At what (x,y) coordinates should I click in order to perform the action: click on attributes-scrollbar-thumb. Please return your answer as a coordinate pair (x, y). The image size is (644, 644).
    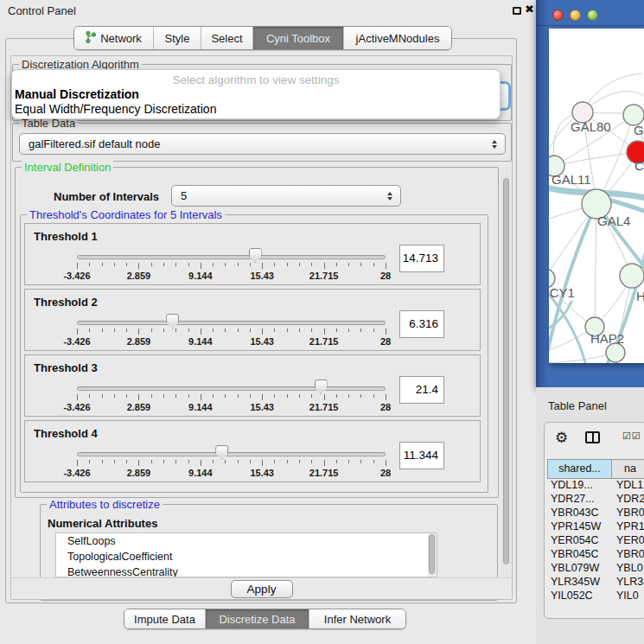
    Looking at the image, I should click on (432, 554).